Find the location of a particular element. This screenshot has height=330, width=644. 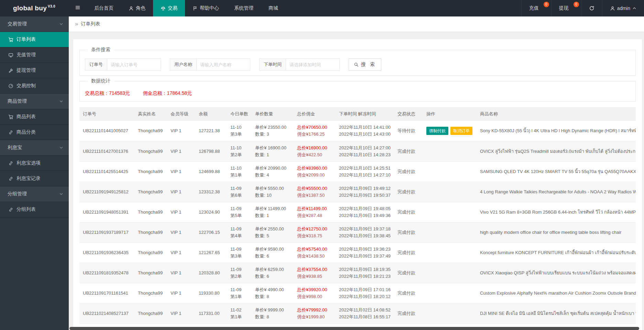

order-time-input is located at coordinates (313, 65).